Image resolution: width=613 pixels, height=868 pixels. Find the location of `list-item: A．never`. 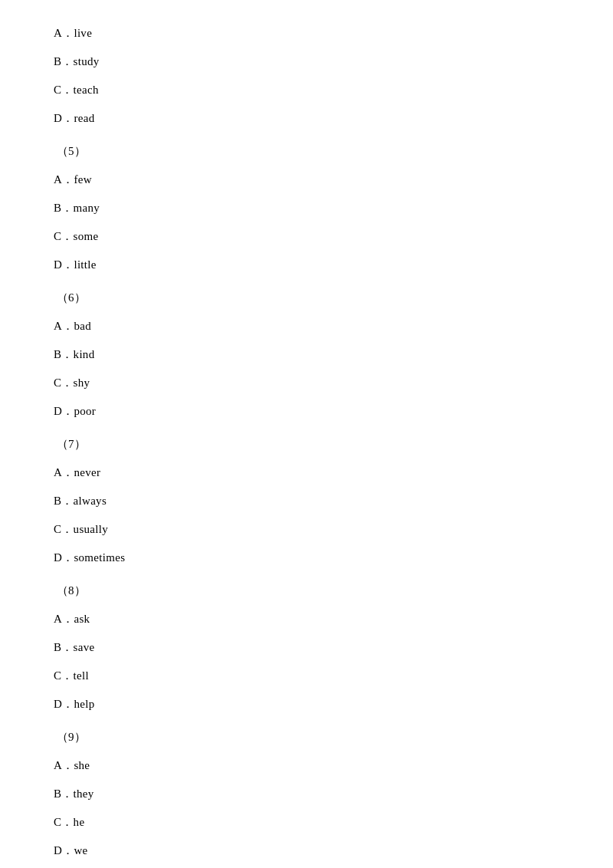

list-item: A．never is located at coordinates (306, 472).